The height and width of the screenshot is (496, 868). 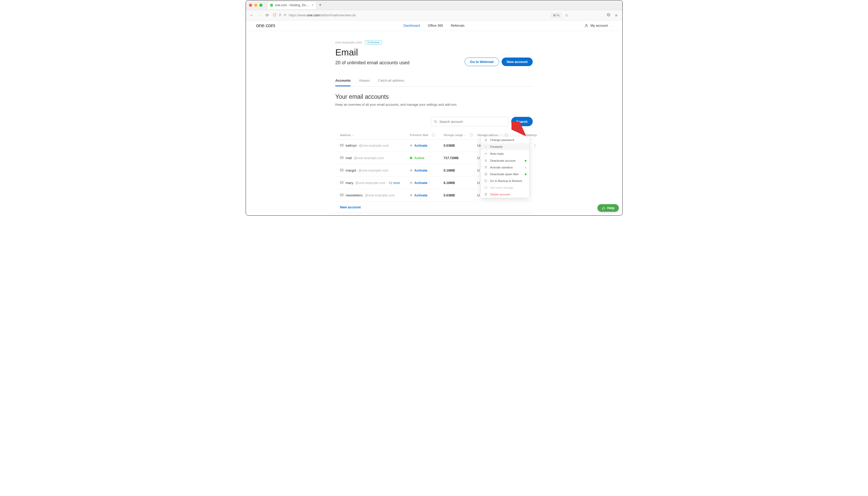 What do you see at coordinates (473, 122) in the screenshot?
I see `search-input` at bounding box center [473, 122].